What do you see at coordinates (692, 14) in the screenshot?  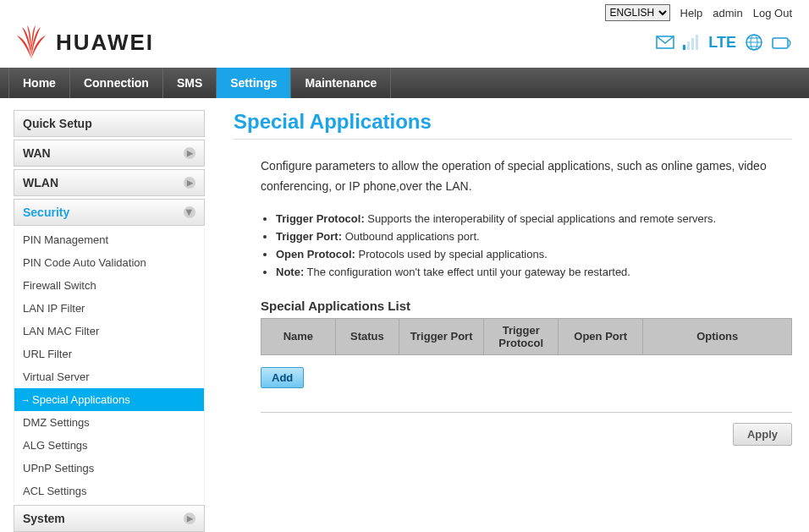 I see `help-link: Help` at bounding box center [692, 14].